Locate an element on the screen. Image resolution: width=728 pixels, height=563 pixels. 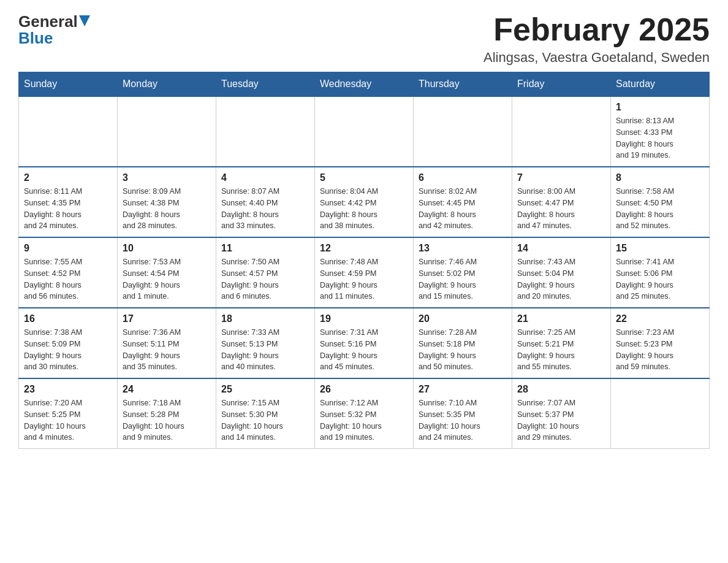
day-info: Sunrise: 7:28 AMSunset: 5:18 PMDaylight:… is located at coordinates (463, 350).